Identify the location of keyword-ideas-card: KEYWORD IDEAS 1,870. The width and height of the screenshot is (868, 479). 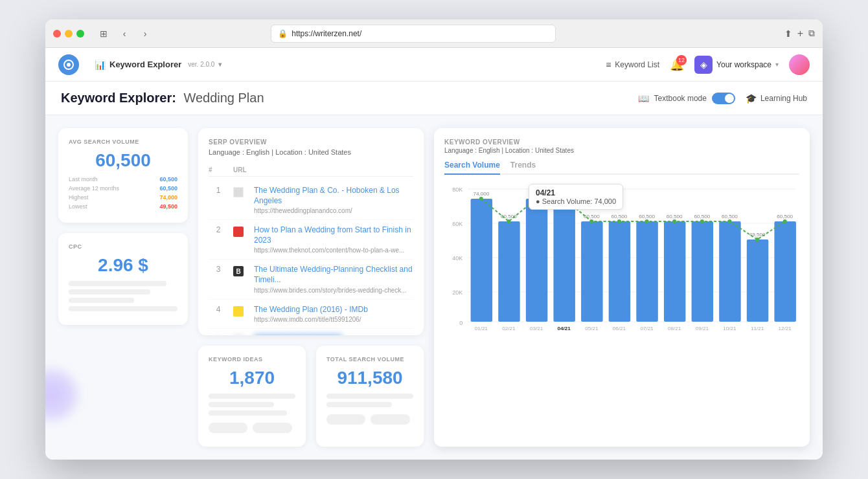
(252, 396).